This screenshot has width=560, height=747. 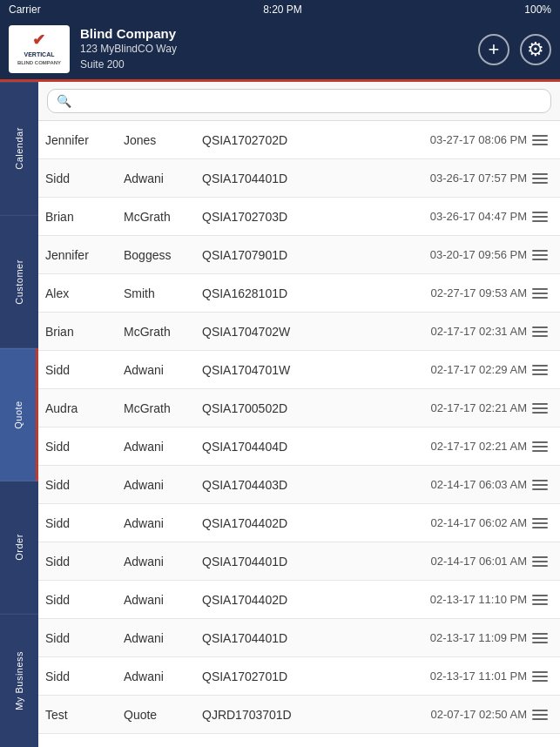 What do you see at coordinates (301, 408) in the screenshot?
I see `quote-id: QSIA1700502D` at bounding box center [301, 408].